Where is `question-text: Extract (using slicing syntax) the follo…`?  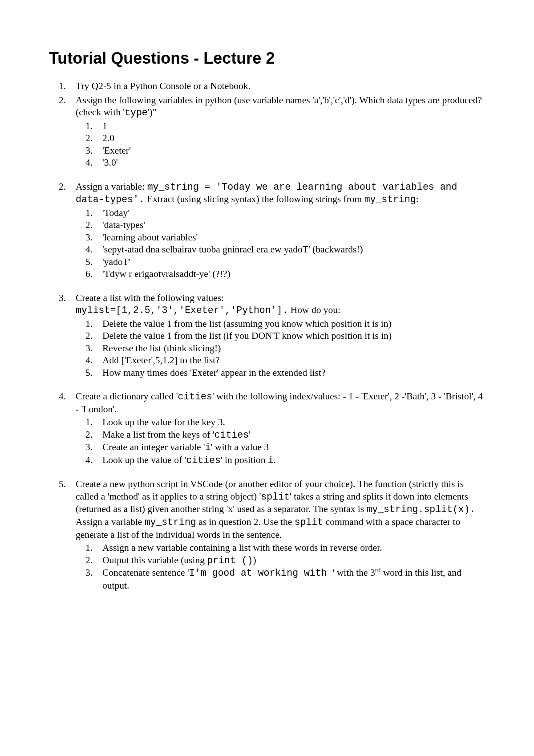
question-text: Extract (using slicing syntax) the follo… is located at coordinates (255, 199).